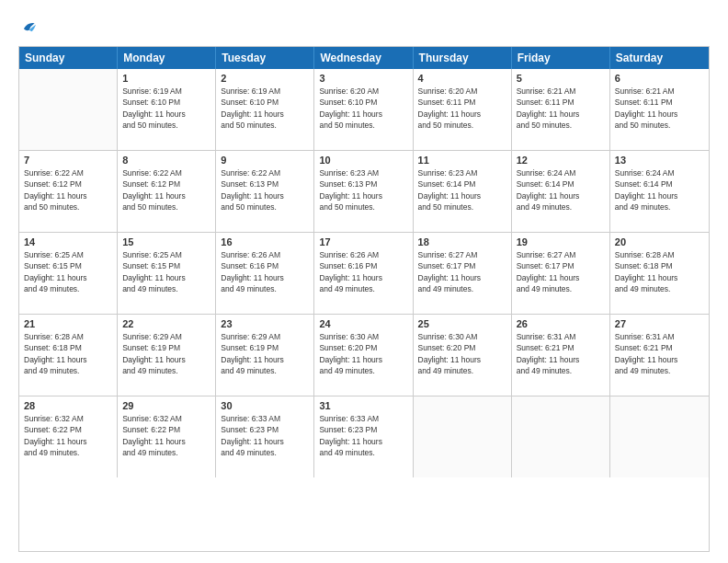 The width and height of the screenshot is (728, 563). I want to click on day-number: 8, so click(166, 160).